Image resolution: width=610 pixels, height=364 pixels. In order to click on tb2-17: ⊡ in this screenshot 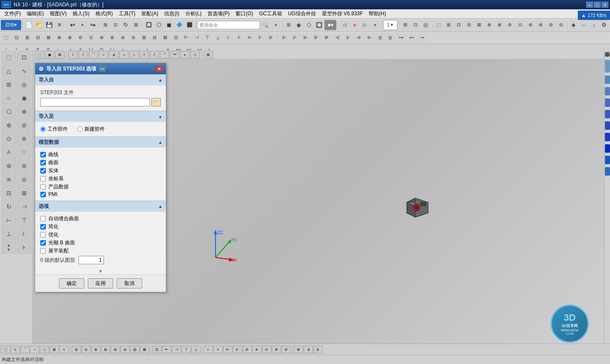, I will do `click(176, 38)`.